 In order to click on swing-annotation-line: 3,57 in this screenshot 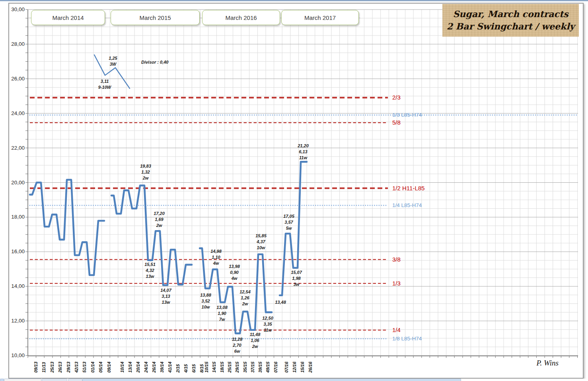, I will do `click(289, 222)`.